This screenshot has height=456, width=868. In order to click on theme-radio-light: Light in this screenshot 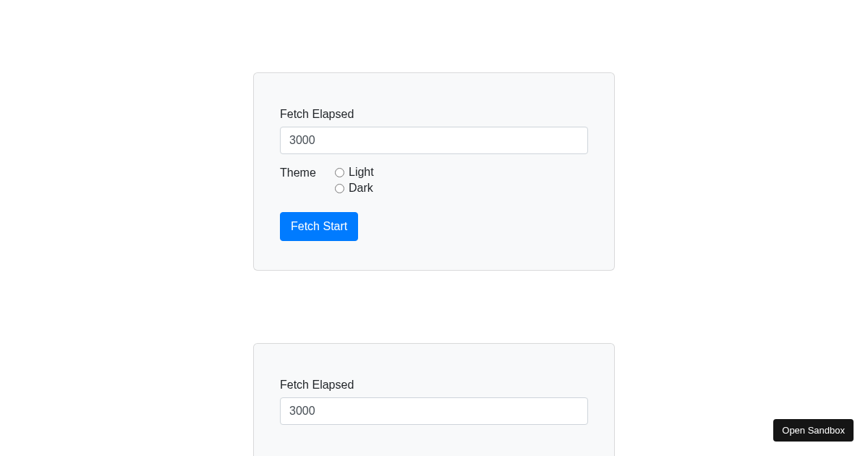, I will do `click(354, 172)`.